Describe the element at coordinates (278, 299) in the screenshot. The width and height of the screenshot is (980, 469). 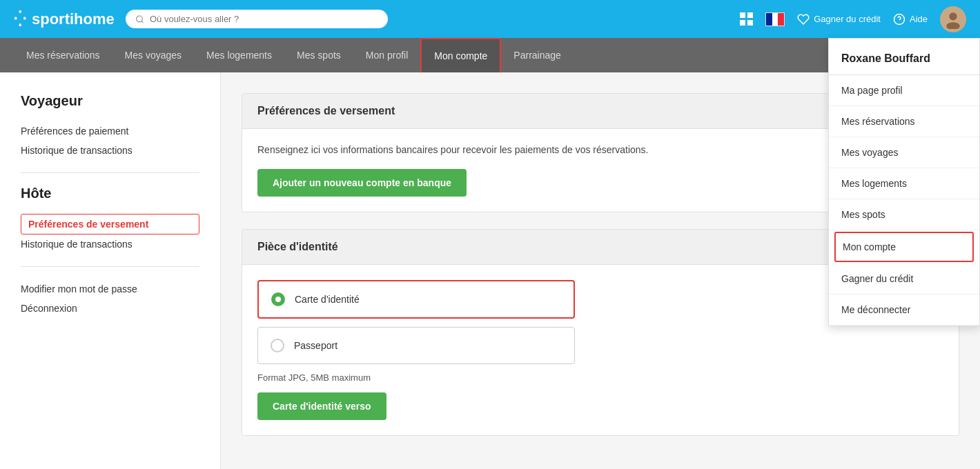
I see `radio-dot-carte` at that location.